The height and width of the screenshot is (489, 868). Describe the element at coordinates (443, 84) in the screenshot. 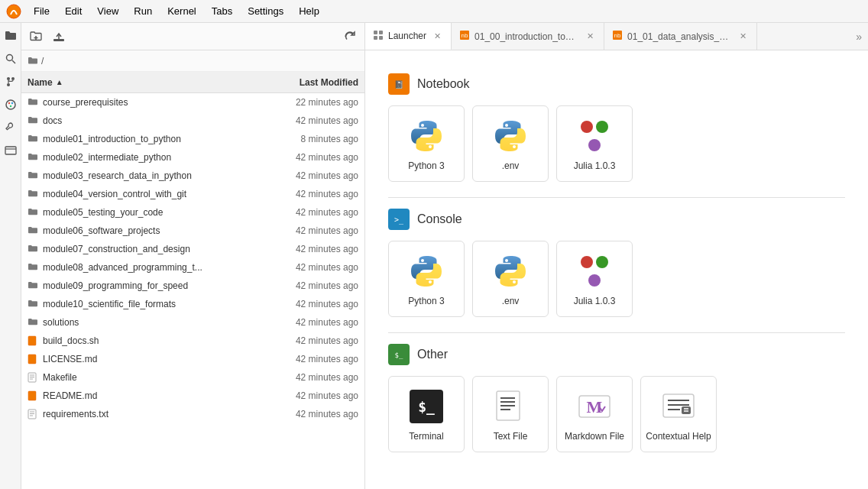

I see `section-label-notebook: Notebook` at that location.